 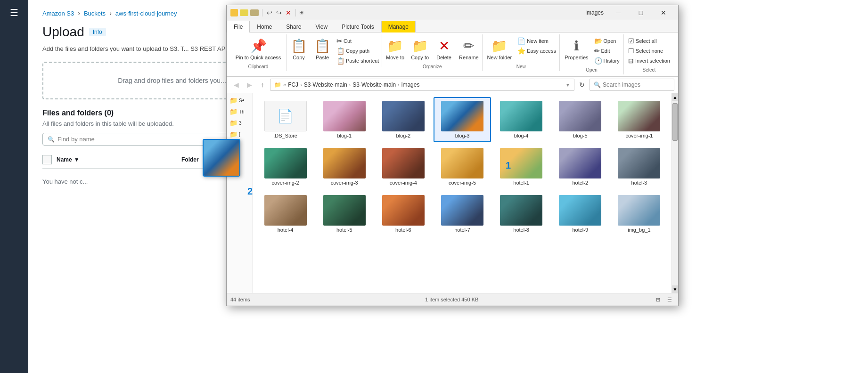 What do you see at coordinates (14, 13) in the screenshot?
I see `menu-icon: ☰` at bounding box center [14, 13].